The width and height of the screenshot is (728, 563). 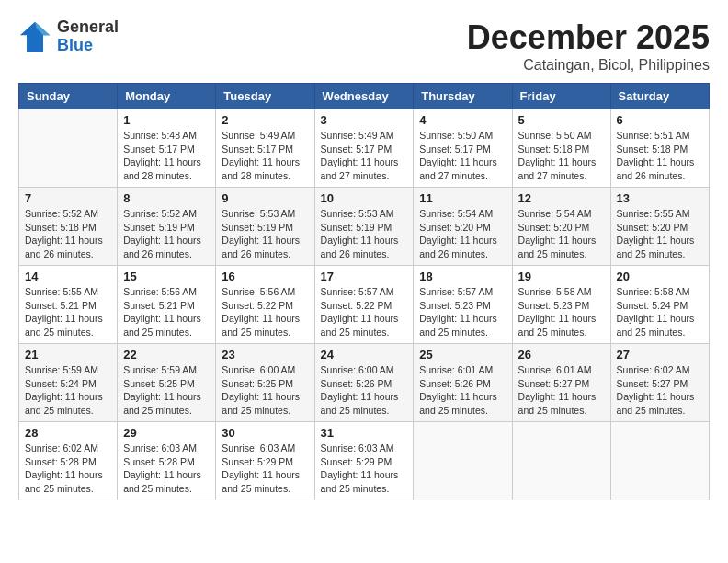 What do you see at coordinates (265, 156) in the screenshot?
I see `day-info: Sunrise: 5:49 AM Sunset: 5:17 PM Dayligh…` at bounding box center [265, 156].